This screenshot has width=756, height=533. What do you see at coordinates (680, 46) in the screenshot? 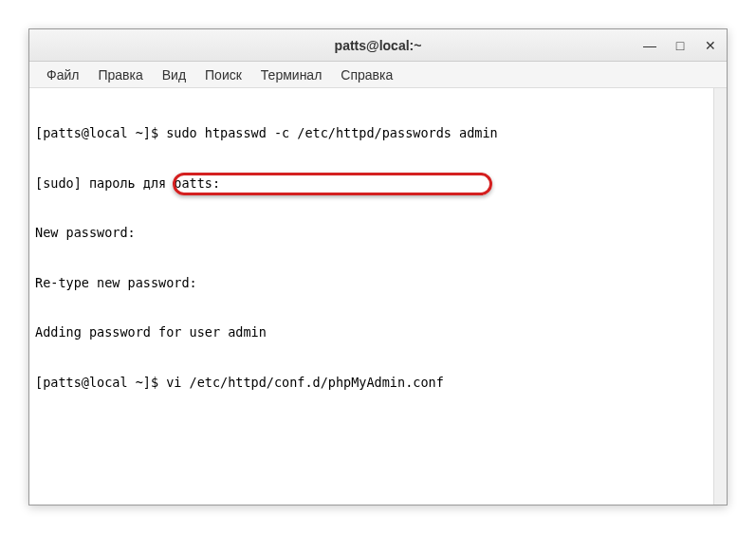
I see `window-controls: — □ ✕` at bounding box center [680, 46].